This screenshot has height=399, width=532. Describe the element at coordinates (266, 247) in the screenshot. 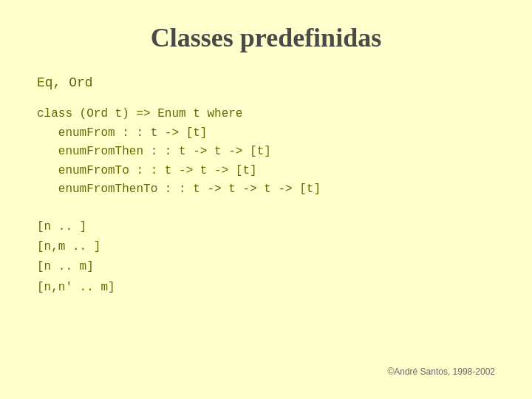

I see `example-line-2: [n,m .. ]` at that location.